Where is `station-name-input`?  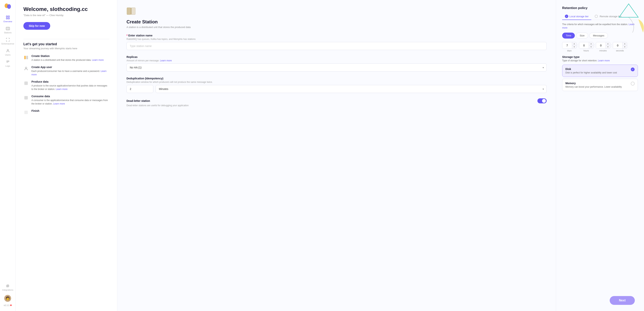 station-name-input is located at coordinates (336, 46).